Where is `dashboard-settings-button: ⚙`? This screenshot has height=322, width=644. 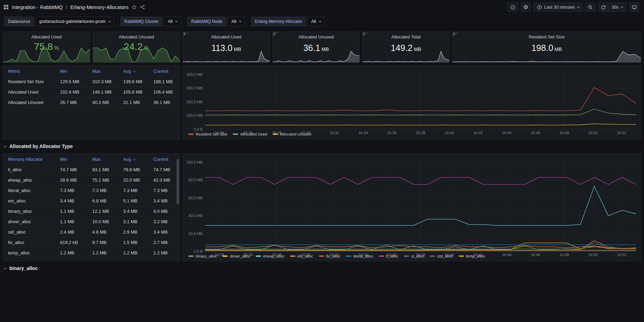 dashboard-settings-button: ⚙ is located at coordinates (526, 7).